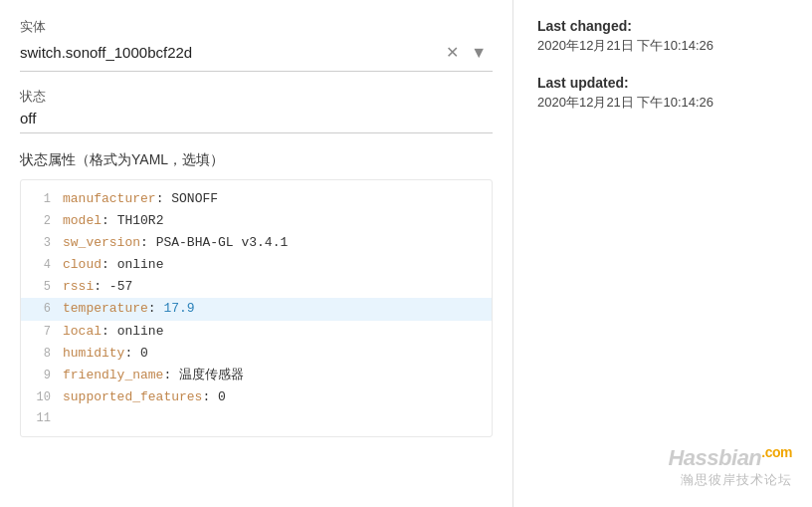 Image resolution: width=812 pixels, height=507 pixels. Describe the element at coordinates (102, 243) in the screenshot. I see `yaml-key: sw_version` at that location.